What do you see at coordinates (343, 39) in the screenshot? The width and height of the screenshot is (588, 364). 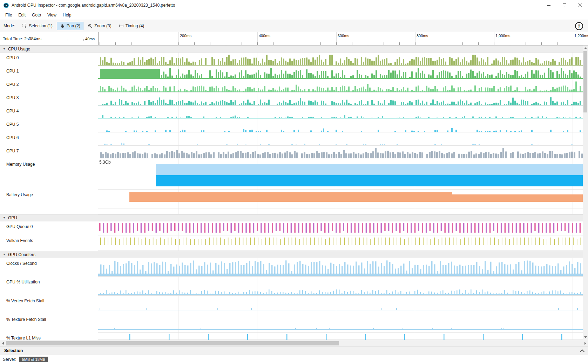 I see `ruler-track: 200ms400ms600ms800ms1,000ms1,200ms` at bounding box center [343, 39].